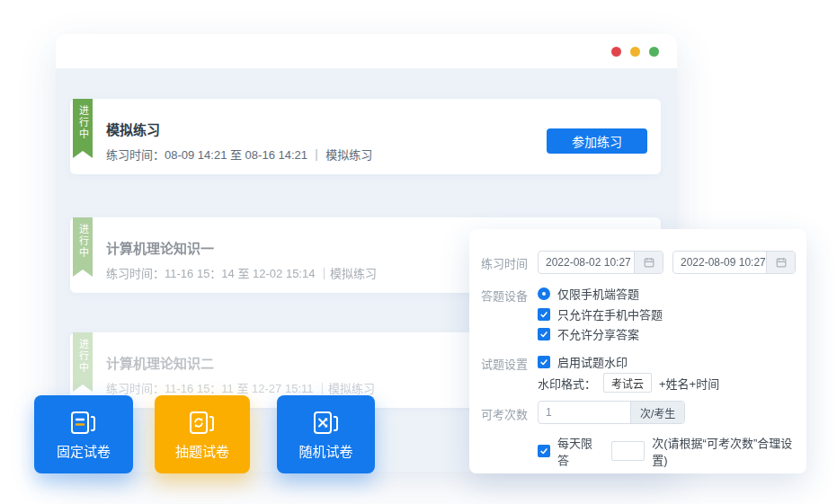  I want to click on window-titlebar, so click(367, 51).